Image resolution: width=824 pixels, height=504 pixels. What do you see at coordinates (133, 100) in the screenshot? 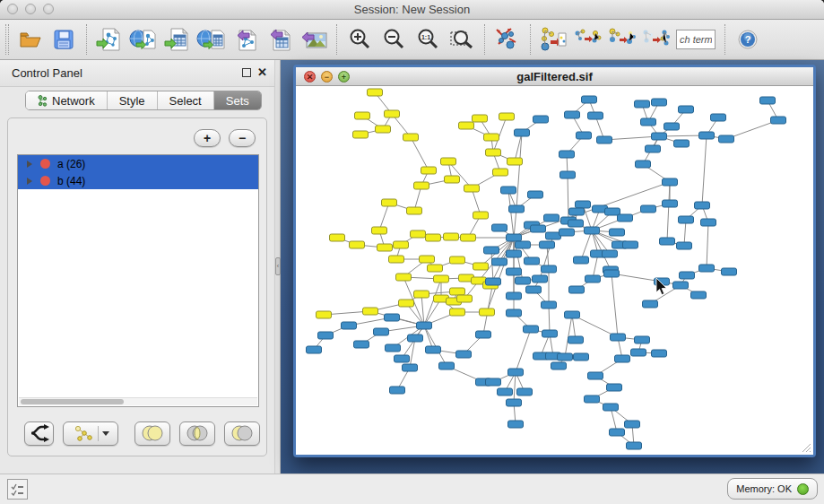
I see `tab-style: Style` at bounding box center [133, 100].